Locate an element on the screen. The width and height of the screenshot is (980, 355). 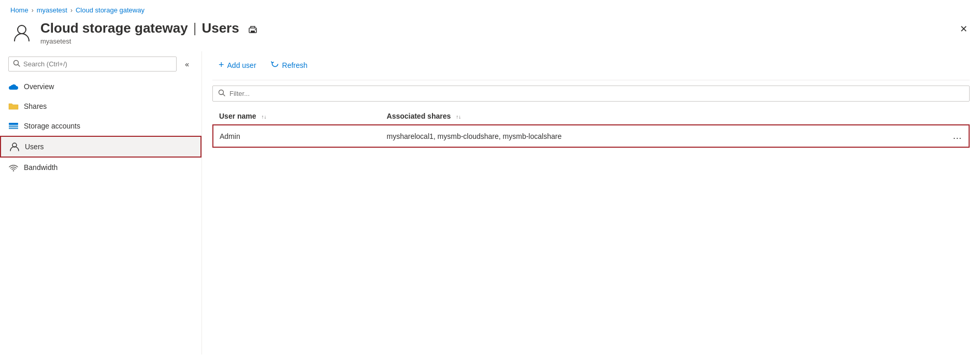
col-username: User name ↑↓ is located at coordinates (297, 116).